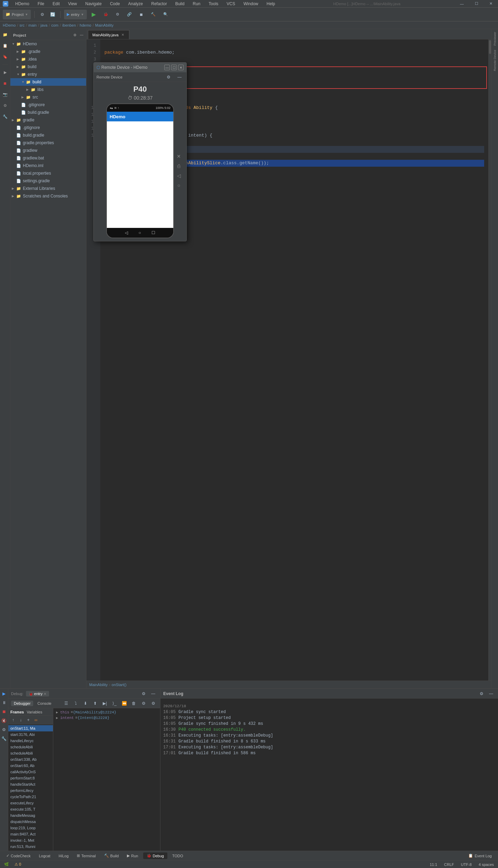  I want to click on gear-btn: ⚙, so click(153, 703).